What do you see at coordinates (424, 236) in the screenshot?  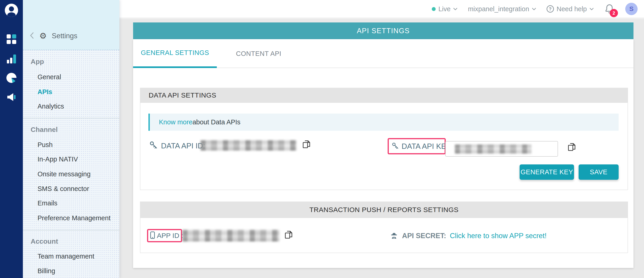 I see `api-secret-label: API SECRET:` at bounding box center [424, 236].